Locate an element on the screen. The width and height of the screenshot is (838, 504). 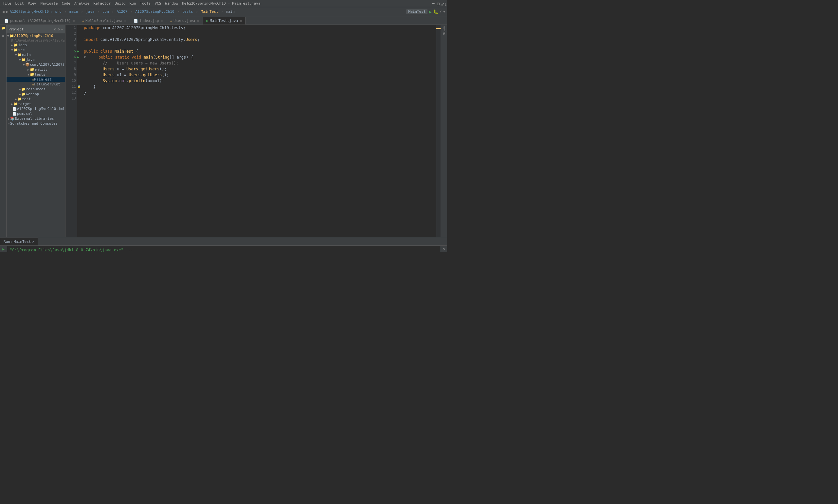
line-num-5: 5 is located at coordinates (71, 52).